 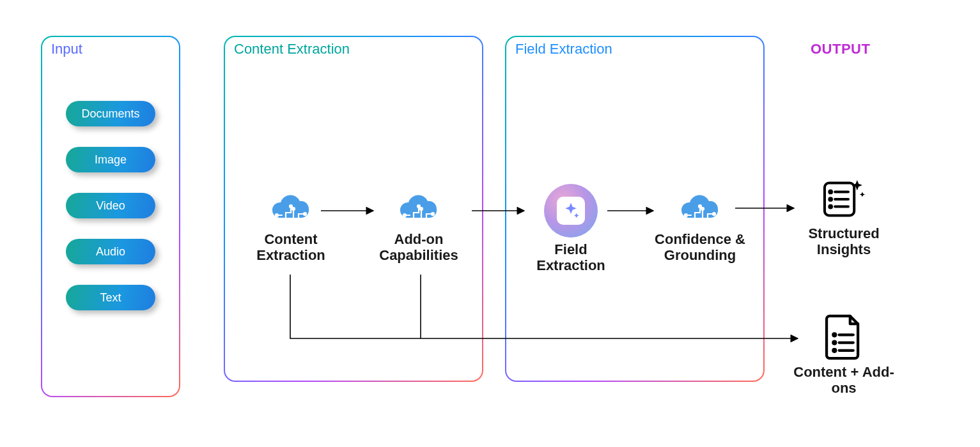 I want to click on input-pill-video: Video, so click(x=111, y=206).